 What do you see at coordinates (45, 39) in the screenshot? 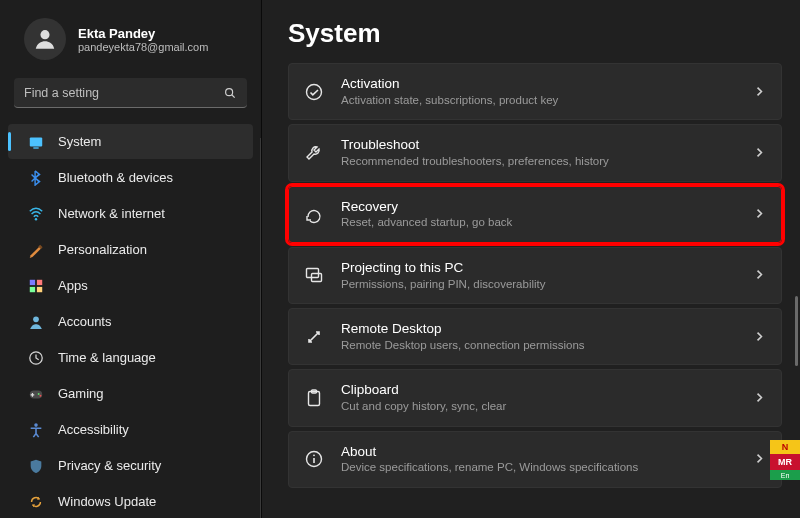
I see `person-icon` at bounding box center [45, 39].